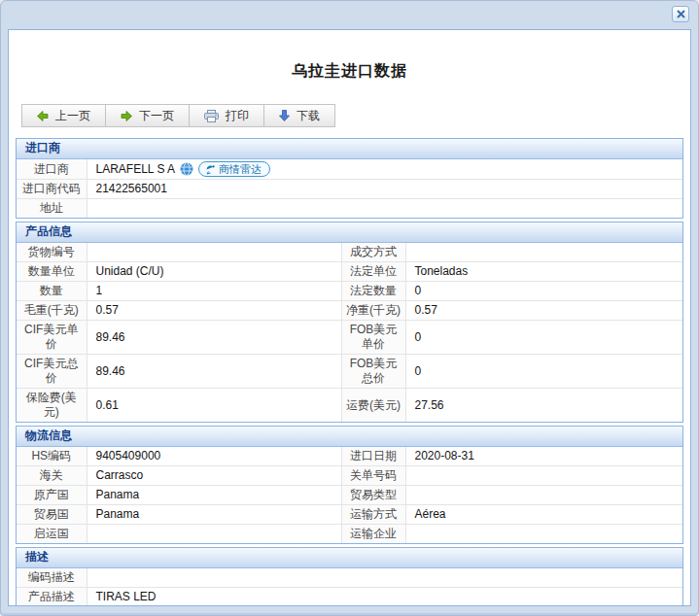 This screenshot has height=616, width=699. I want to click on field-label: 法定单位, so click(373, 272).